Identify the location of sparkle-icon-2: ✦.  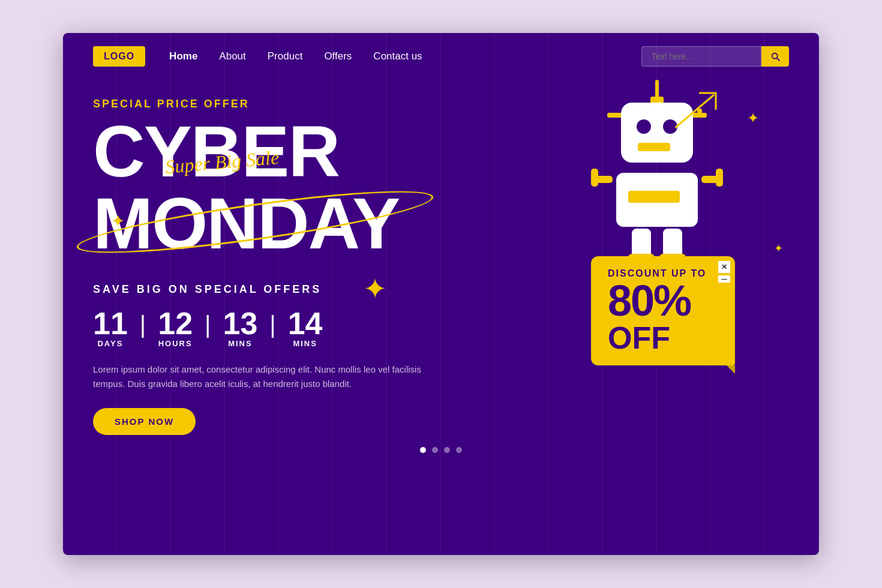
(779, 248).